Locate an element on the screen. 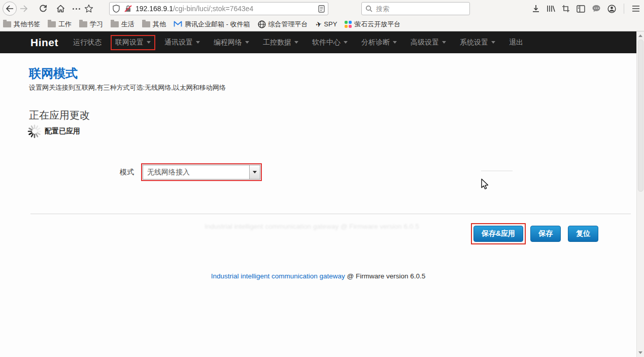 The image size is (644, 357). nav-item-software-center: 软件中心 is located at coordinates (330, 43).